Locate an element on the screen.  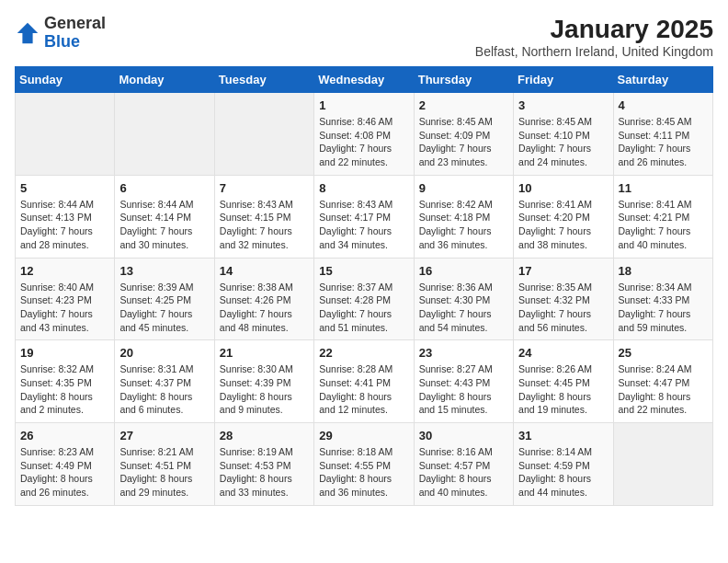
calendar-cell: 9Sunrise: 8:42 AM Sunset: 4:18 PM Daylig… is located at coordinates (463, 216).